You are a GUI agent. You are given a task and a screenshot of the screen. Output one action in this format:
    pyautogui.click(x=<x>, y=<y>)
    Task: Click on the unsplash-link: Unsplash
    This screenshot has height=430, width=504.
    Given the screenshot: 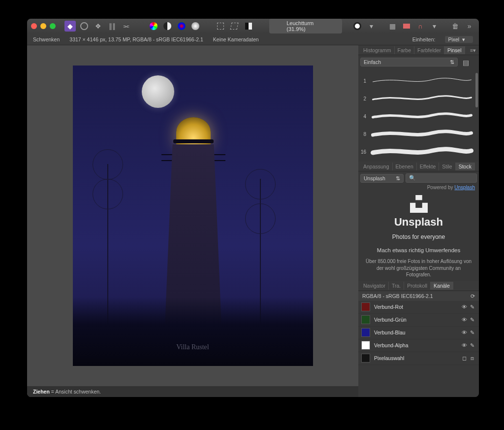 What is the action you would take?
    pyautogui.click(x=465, y=187)
    